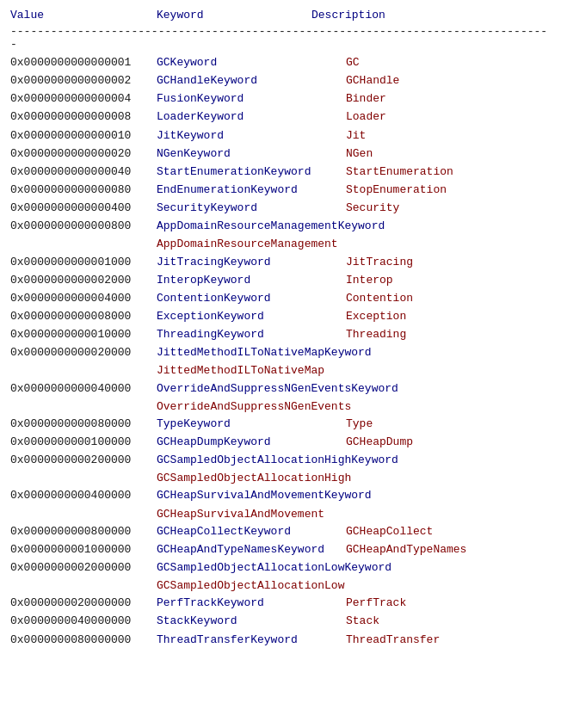  Describe the element at coordinates (448, 424) in the screenshot. I see `cell-description: Type` at that location.